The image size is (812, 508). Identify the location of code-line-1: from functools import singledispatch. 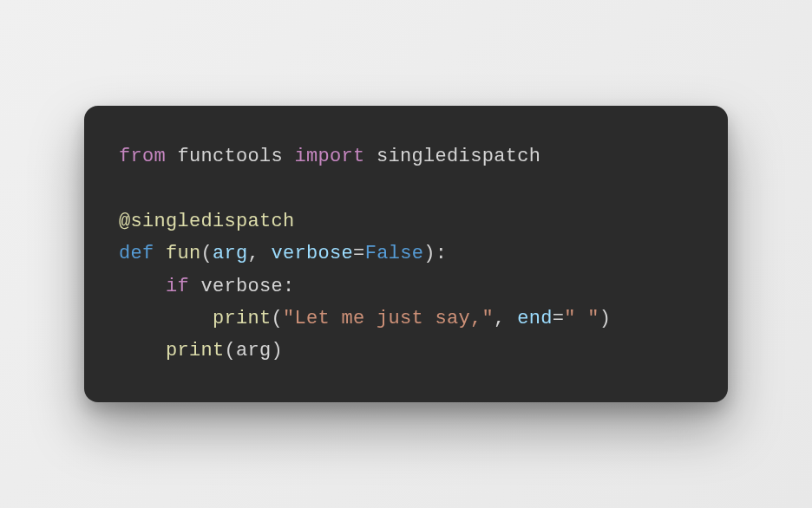
(406, 156).